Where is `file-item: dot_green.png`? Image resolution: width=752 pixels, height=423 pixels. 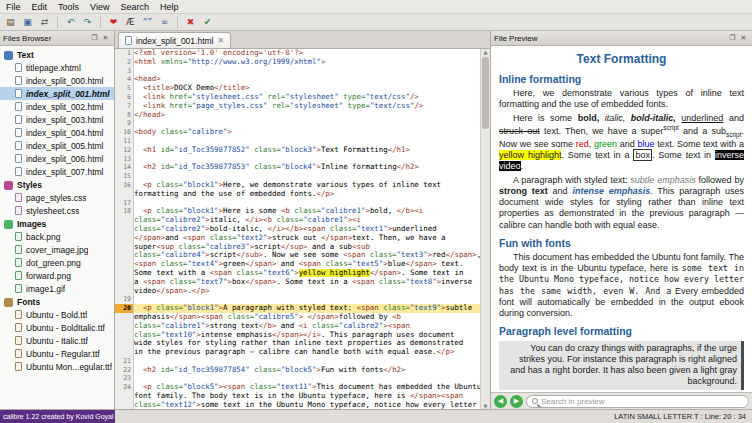
file-item: dot_green.png is located at coordinates (57, 262).